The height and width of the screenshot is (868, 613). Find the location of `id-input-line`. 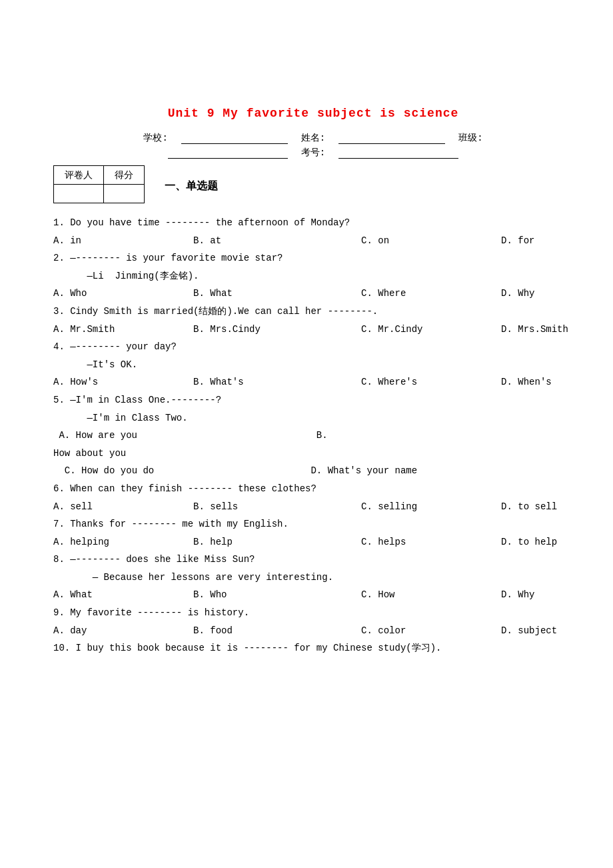

id-input-line is located at coordinates (398, 153).